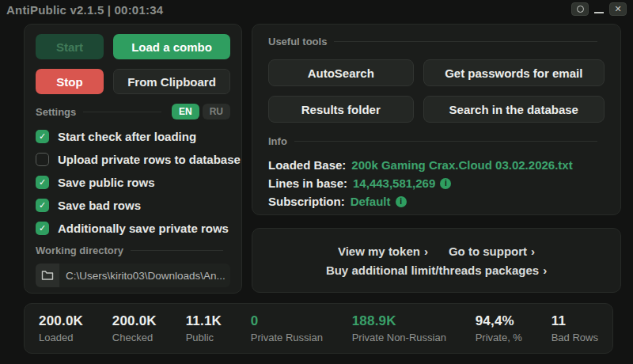  Describe the element at coordinates (204, 321) in the screenshot. I see `stat-value: 11.1K` at that location.